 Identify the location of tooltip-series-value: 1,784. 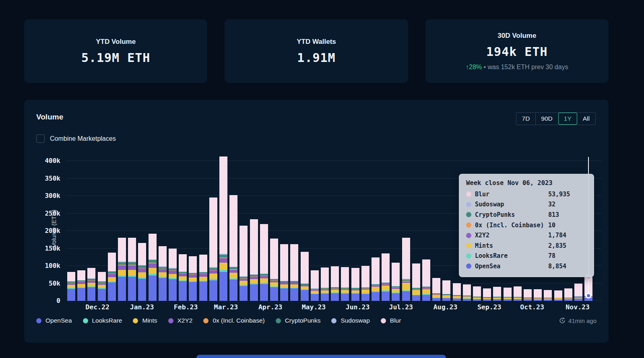
(557, 235).